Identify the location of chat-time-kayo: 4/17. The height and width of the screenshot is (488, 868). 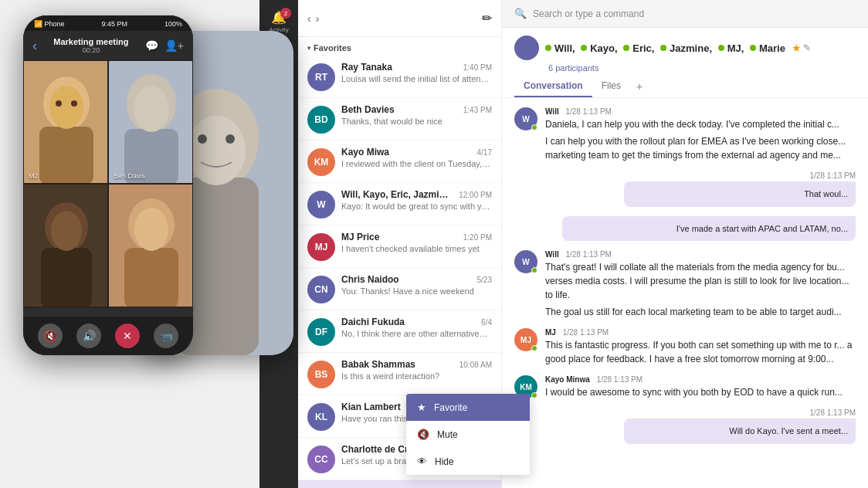
(485, 153).